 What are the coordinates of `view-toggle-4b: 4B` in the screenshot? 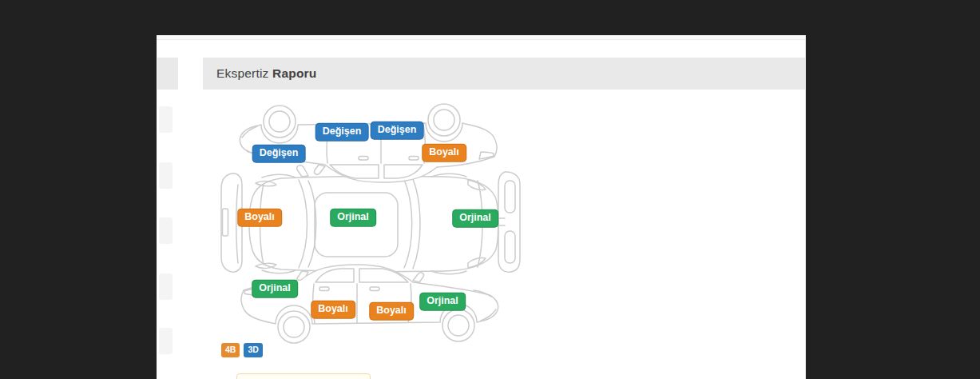 It's located at (230, 350).